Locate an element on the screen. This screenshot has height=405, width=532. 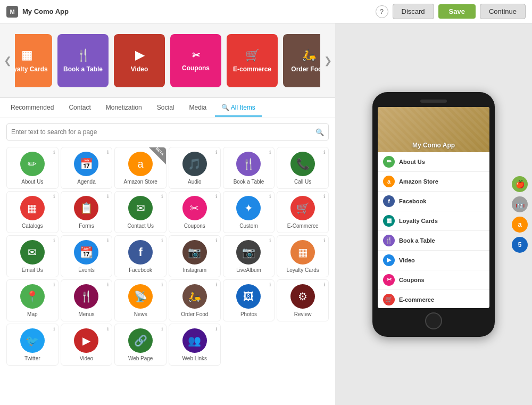
facebook-icon: f is located at coordinates (140, 252).